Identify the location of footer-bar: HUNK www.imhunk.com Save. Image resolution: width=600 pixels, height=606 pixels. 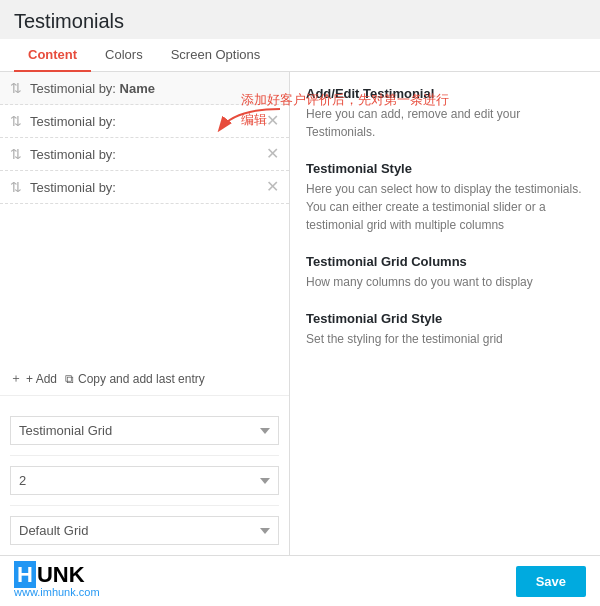
(300, 580).